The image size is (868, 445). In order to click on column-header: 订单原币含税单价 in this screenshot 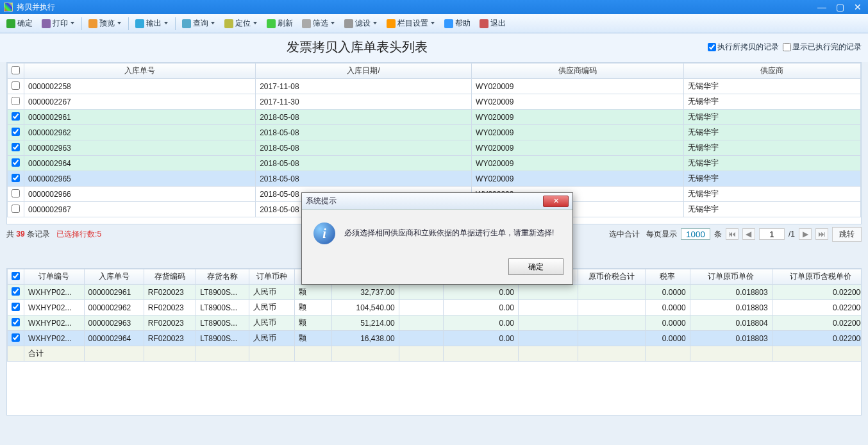, I will do `click(817, 277)`.